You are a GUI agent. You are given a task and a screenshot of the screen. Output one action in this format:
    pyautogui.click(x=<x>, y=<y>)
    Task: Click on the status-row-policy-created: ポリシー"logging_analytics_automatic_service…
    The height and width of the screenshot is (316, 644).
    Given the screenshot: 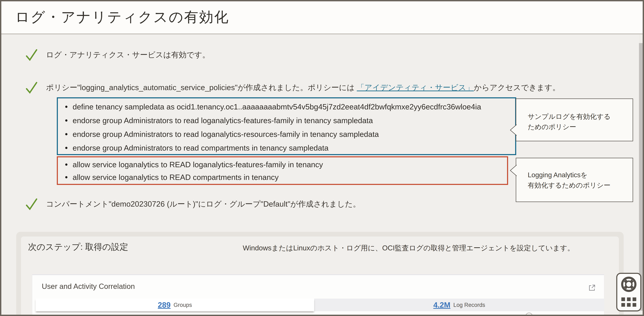 What is the action you would take?
    pyautogui.click(x=293, y=87)
    